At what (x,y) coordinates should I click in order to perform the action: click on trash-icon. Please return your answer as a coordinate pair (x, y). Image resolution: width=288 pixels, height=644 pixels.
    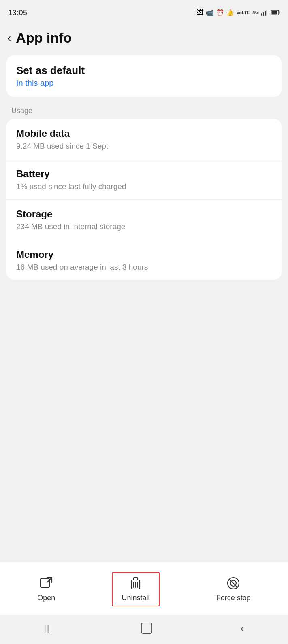
    Looking at the image, I should click on (136, 583).